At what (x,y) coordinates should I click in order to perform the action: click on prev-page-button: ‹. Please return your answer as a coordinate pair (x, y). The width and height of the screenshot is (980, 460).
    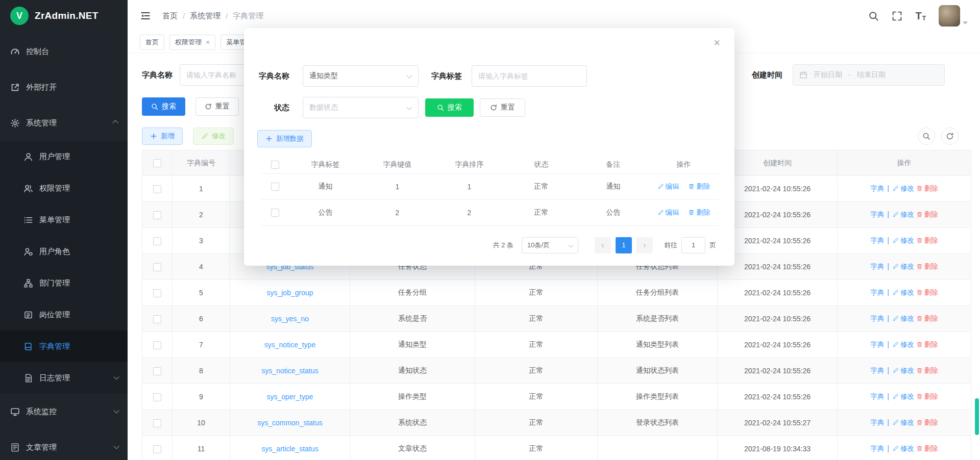
    Looking at the image, I should click on (603, 245).